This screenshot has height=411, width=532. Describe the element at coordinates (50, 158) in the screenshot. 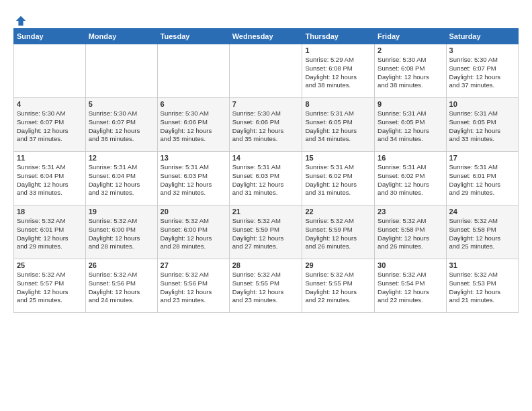

I see `cell-day-number: 11` at that location.